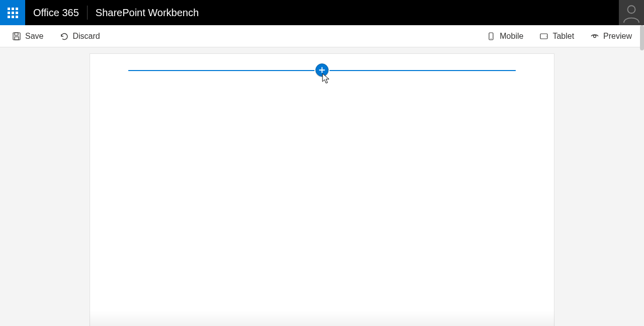 Image resolution: width=644 pixels, height=326 pixels. I want to click on preview-label: Preview, so click(618, 36).